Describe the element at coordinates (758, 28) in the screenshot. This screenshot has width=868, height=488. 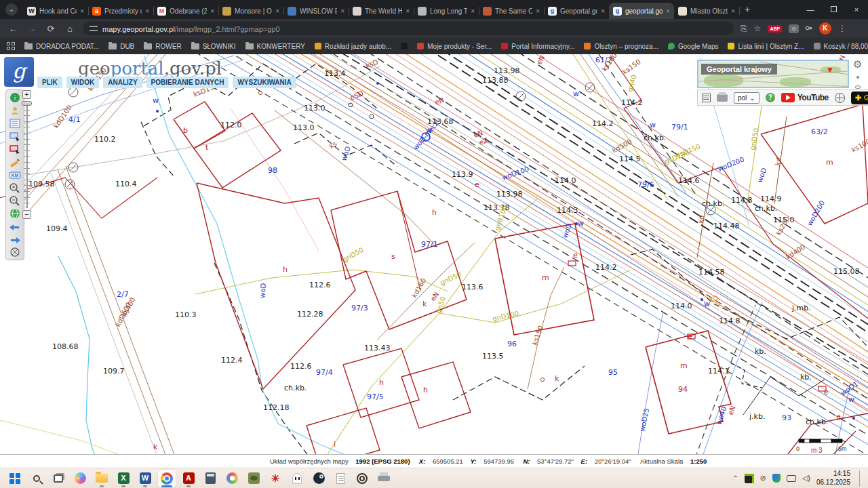
I see `bookmark-star-icon: ☆` at that location.